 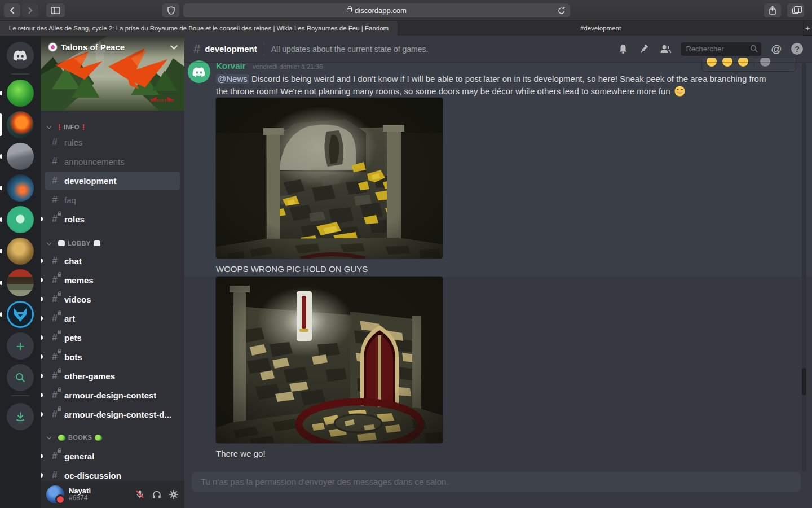 I want to click on header-divider, so click(x=264, y=49).